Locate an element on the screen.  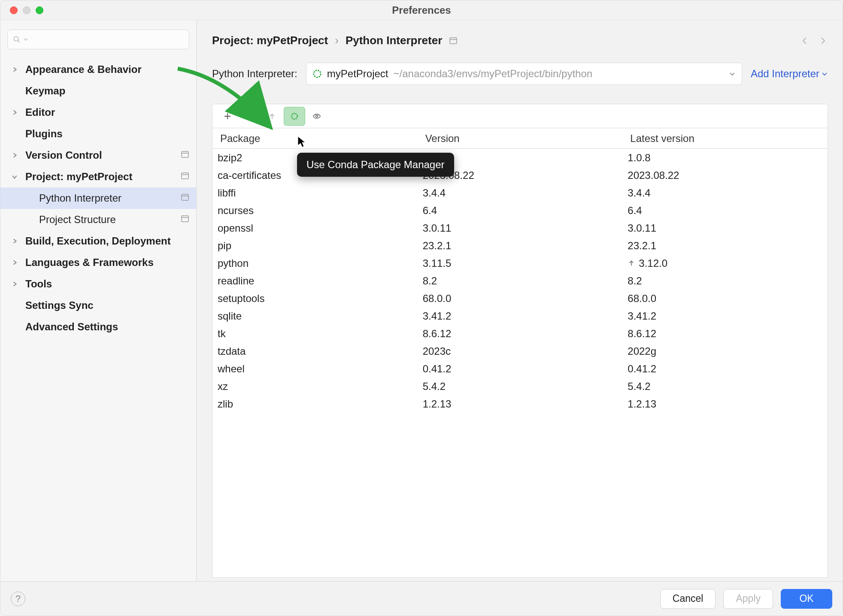
interpreter-path: ~/anaconda3/envs/myPetProject/bin/python is located at coordinates (493, 74).